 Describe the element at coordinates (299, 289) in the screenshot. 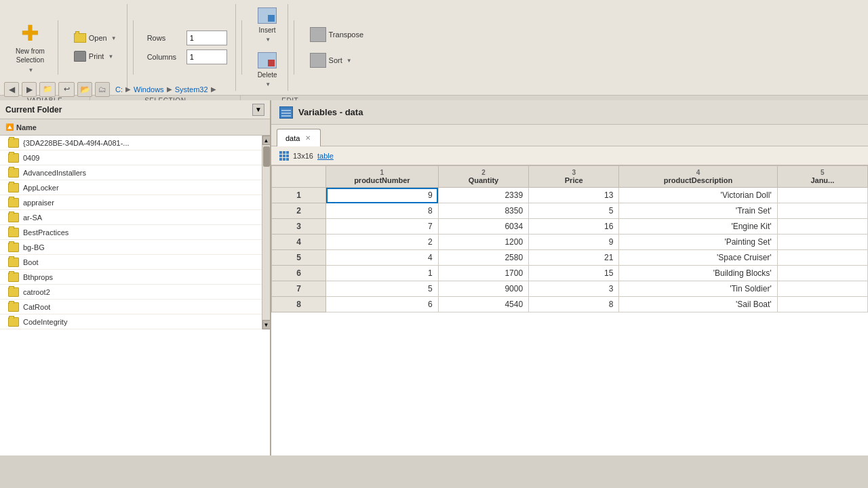

I see `row-num: 7` at that location.